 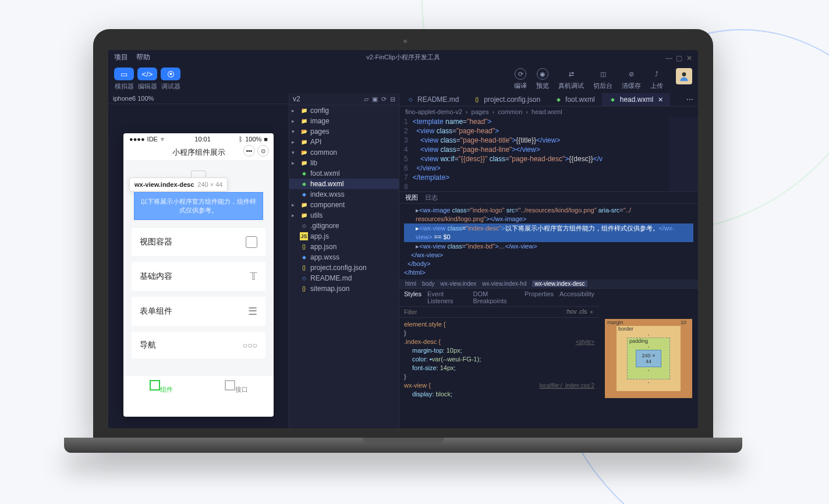 What do you see at coordinates (541, 154) in the screenshot?
I see `code-editor: <template name="head"> <view class="page…` at bounding box center [541, 154].